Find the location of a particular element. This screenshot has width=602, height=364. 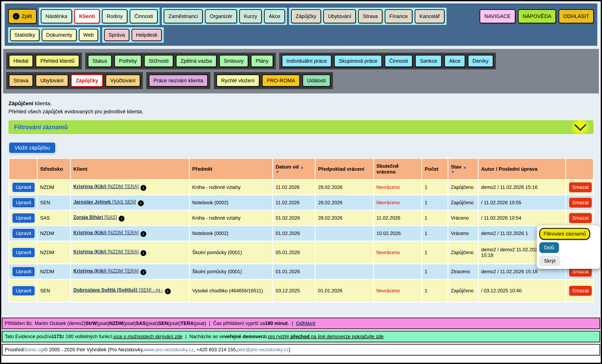

client-link: Zoraja Bihári [SAS] is located at coordinates (95, 217).